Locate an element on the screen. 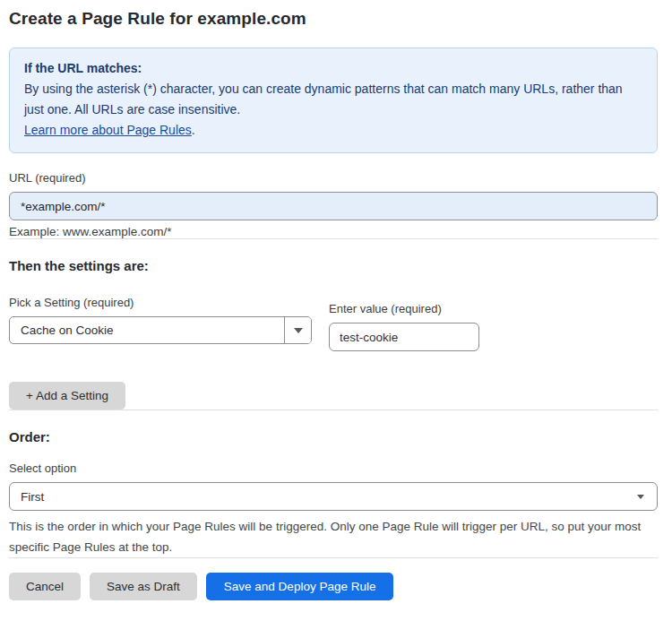  cancel-button: Cancel is located at coordinates (45, 586).